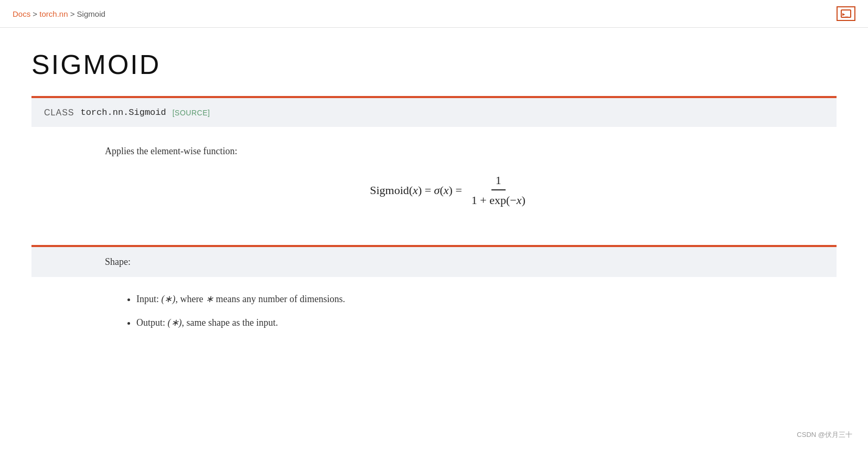 The height and width of the screenshot is (449, 868). I want to click on class-declaration-block: CLASS torch.nn.Sigmoid [SOURCE], so click(434, 112).